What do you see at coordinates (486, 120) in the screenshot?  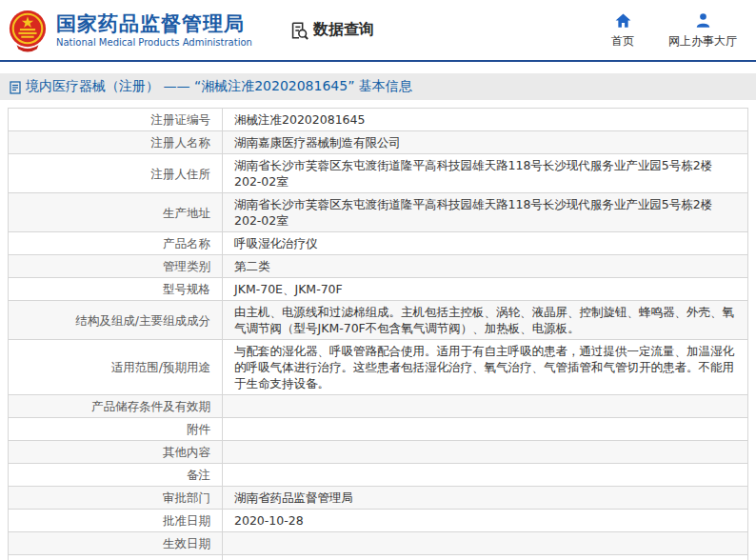 I see `row-value: 湘械注准20202081645` at bounding box center [486, 120].